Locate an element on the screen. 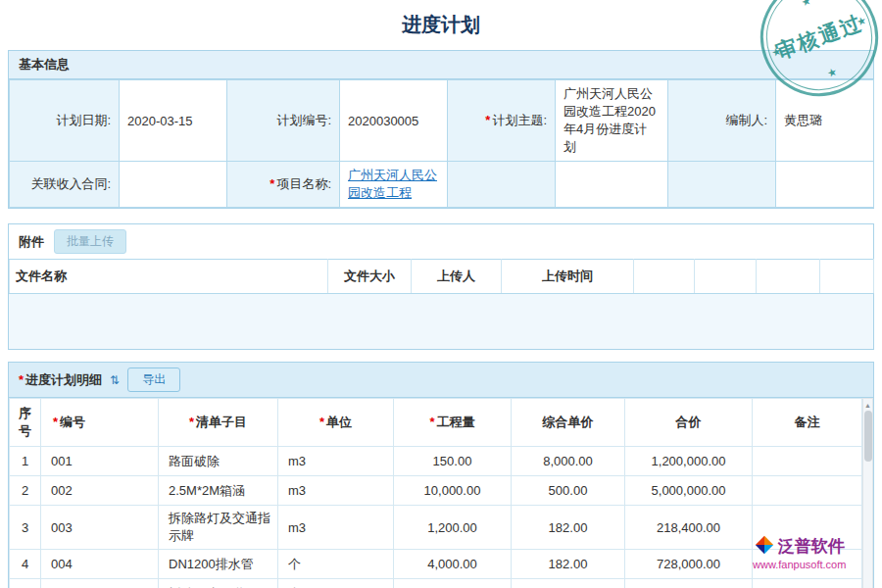 This screenshot has width=882, height=588. details-header-row: 序号 *编号 *清单子目 *单位 *工程量 综合单价 合价 备注 is located at coordinates (436, 423).